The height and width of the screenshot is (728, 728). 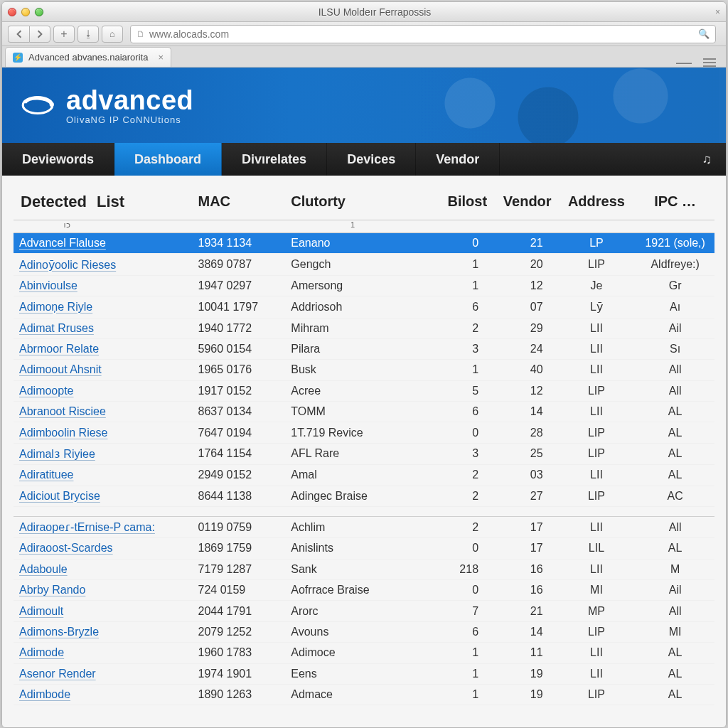 What do you see at coordinates (675, 496) in the screenshot?
I see `cell-ipc: AC` at bounding box center [675, 496].